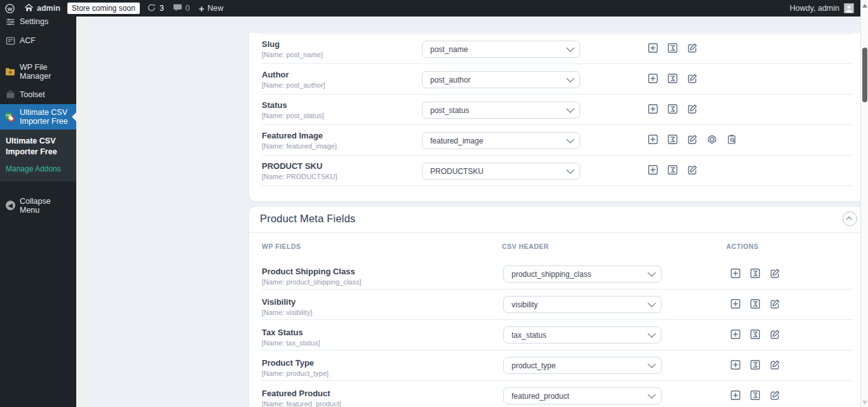 The height and width of the screenshot is (407, 868). What do you see at coordinates (294, 79) in the screenshot?
I see `field-label-block: Author [Name: post_author]` at bounding box center [294, 79].